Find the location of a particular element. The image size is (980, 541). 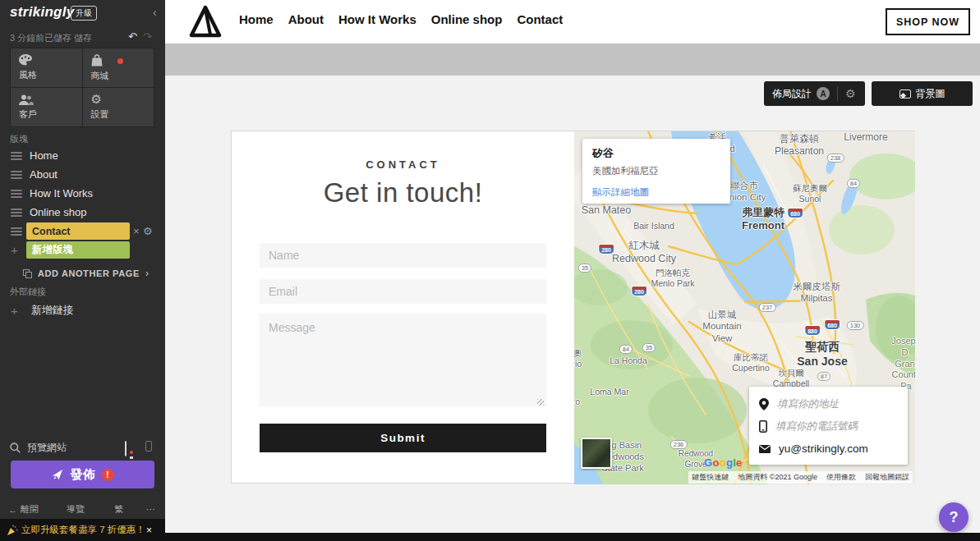

contact-heading: Get in touch! is located at coordinates (403, 193).